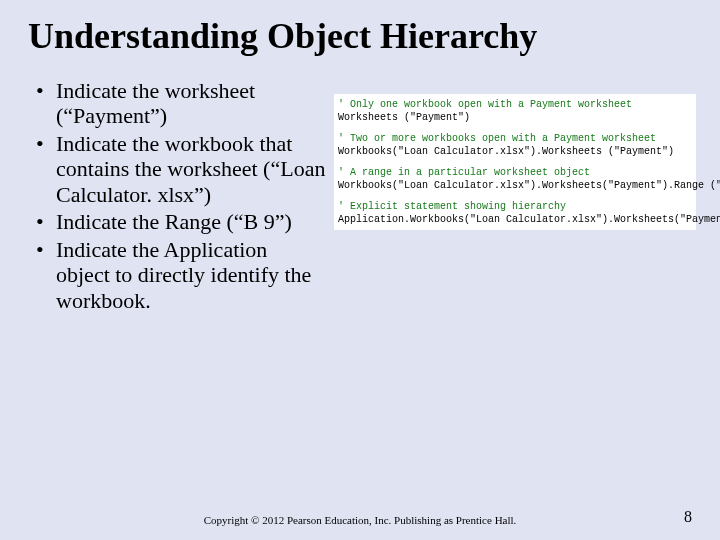 This screenshot has height=540, width=720. Describe the element at coordinates (515, 145) in the screenshot. I see `code-block: ' Two or more workbooks open with a Paym…` at that location.